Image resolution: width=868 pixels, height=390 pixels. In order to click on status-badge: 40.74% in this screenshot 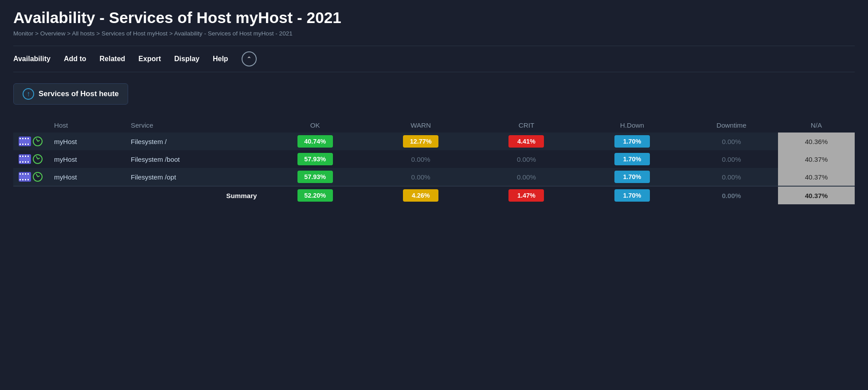, I will do `click(315, 141)`.